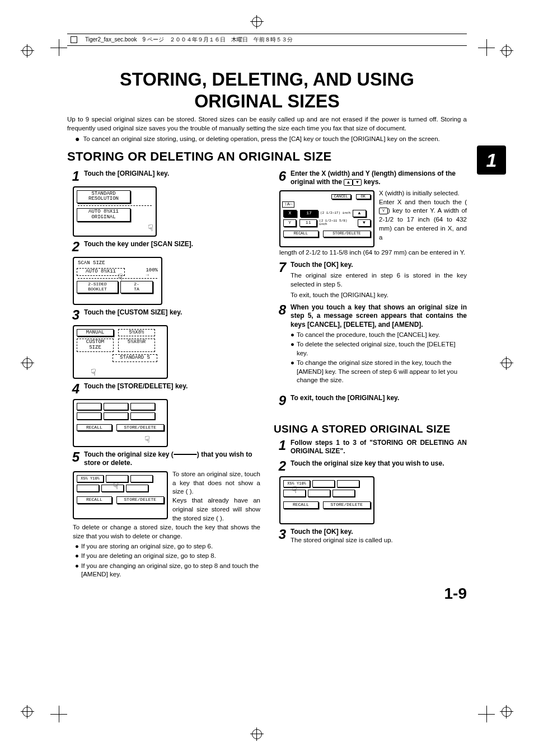 This screenshot has height=756, width=534. Describe the element at coordinates (280, 401) in the screenshot. I see `step-number: 9` at that location.